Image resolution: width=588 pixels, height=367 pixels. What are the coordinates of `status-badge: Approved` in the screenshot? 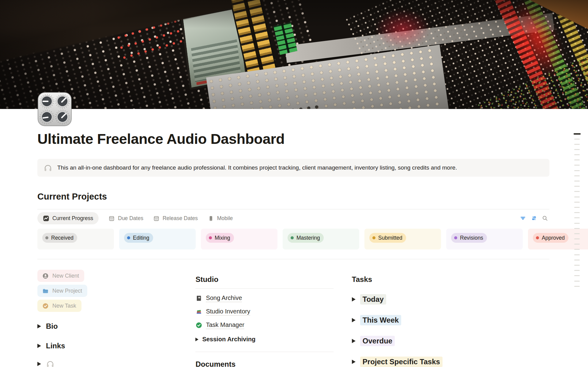 It's located at (551, 238).